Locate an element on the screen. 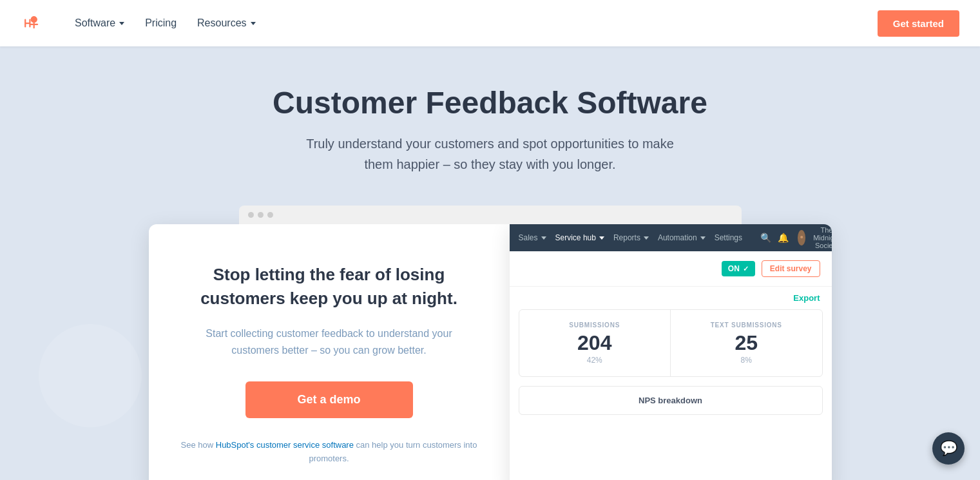 Image resolution: width=980 pixels, height=480 pixels. app-nav-reports: Reports is located at coordinates (631, 238).